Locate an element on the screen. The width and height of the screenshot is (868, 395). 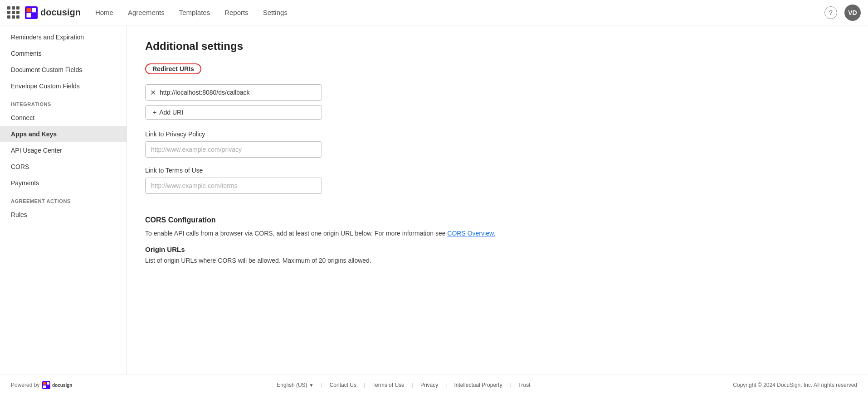
cors-description: To enable API calls from a browser via C… is located at coordinates (497, 234).